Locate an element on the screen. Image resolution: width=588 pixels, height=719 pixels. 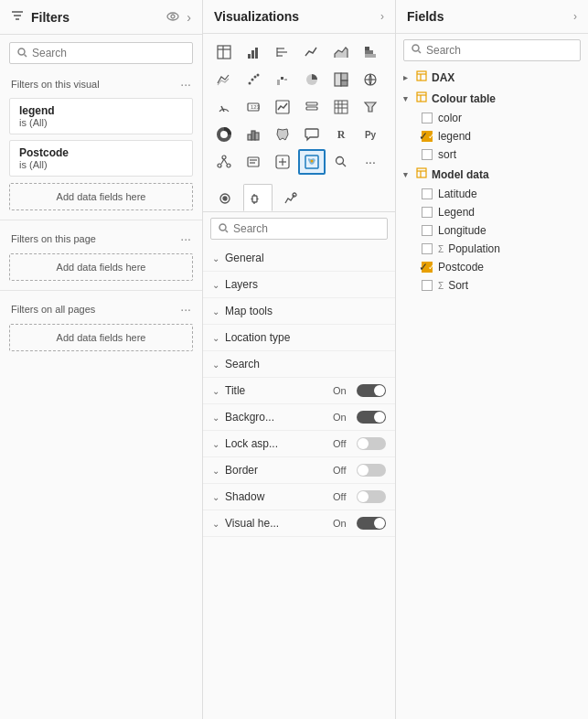
viz-icon-azuremap is located at coordinates (312, 162).